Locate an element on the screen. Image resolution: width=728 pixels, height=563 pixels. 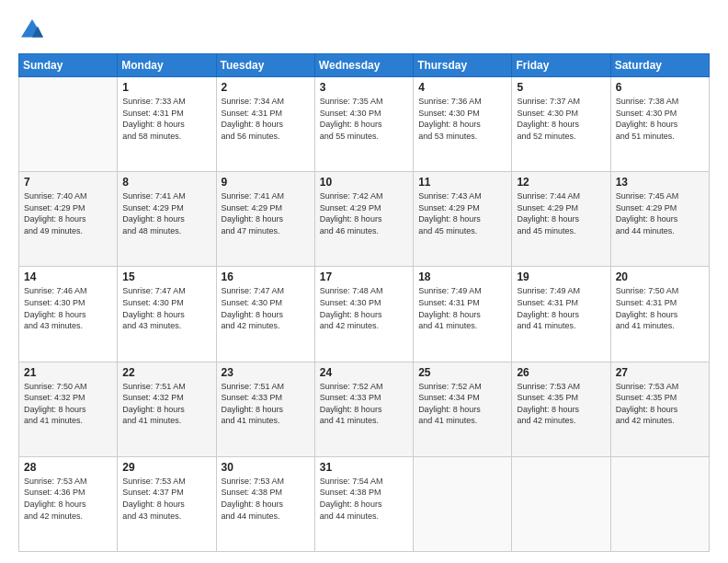
cell-info: Sunrise: 7:40 AM Sunset: 4:29 PM Dayligh… is located at coordinates (68, 213).